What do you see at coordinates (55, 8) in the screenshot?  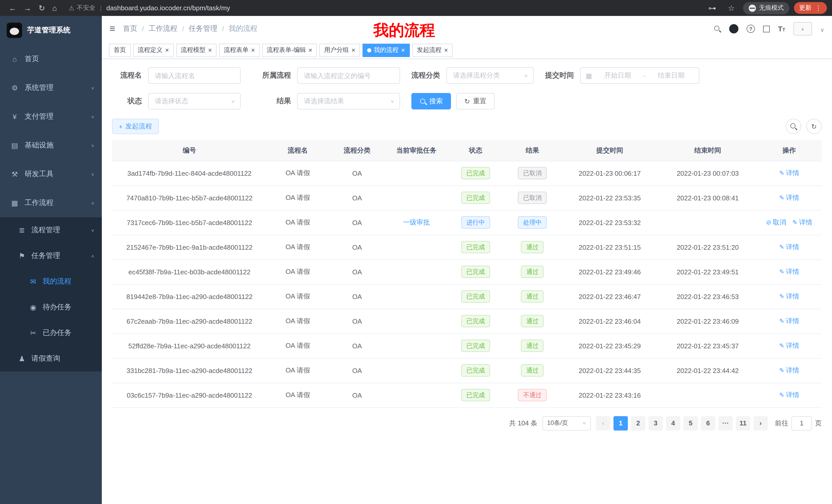 I see `browser-home-icon: ⌂` at bounding box center [55, 8].